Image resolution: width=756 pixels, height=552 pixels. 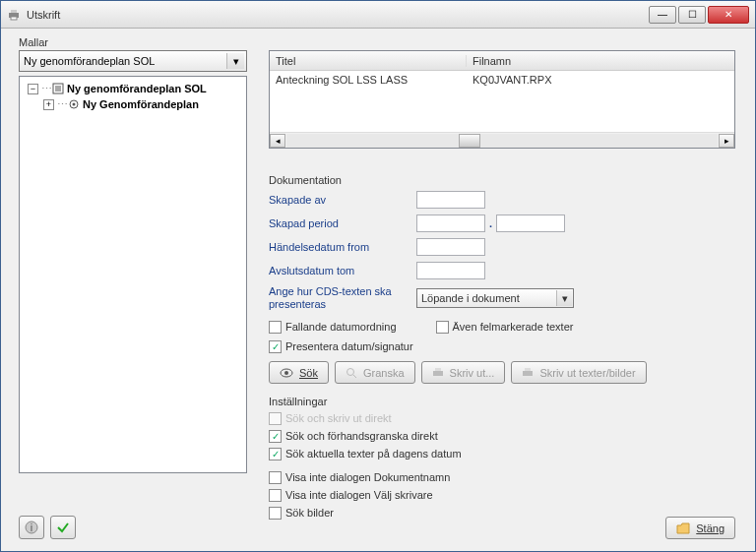 I want to click on print-texts-images-button: Skriv ut texter/bilder, so click(x=579, y=372).